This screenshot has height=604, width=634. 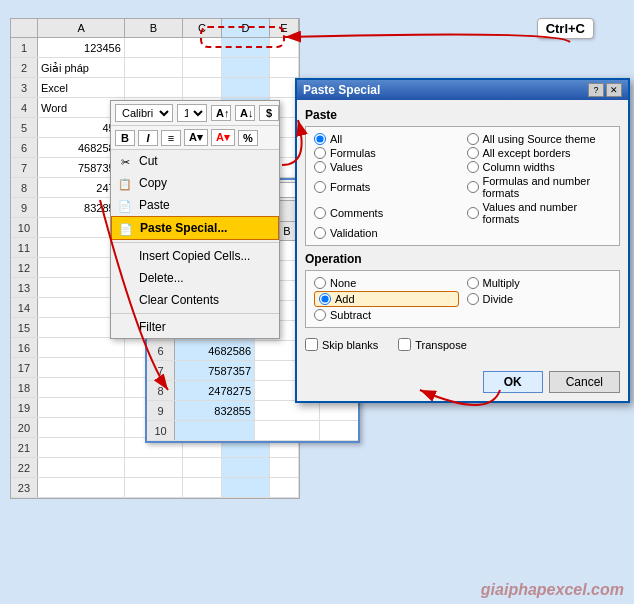 I want to click on font-family-select: Calibri, so click(x=144, y=113).